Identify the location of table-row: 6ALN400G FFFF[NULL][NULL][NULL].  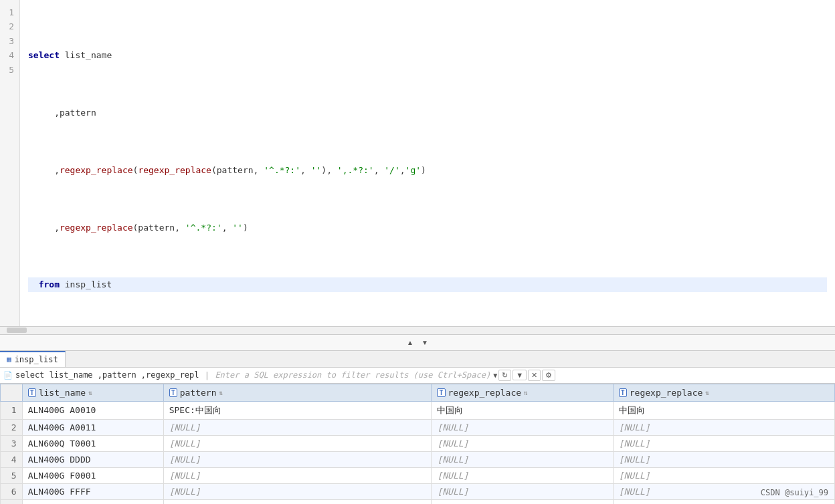
(418, 491).